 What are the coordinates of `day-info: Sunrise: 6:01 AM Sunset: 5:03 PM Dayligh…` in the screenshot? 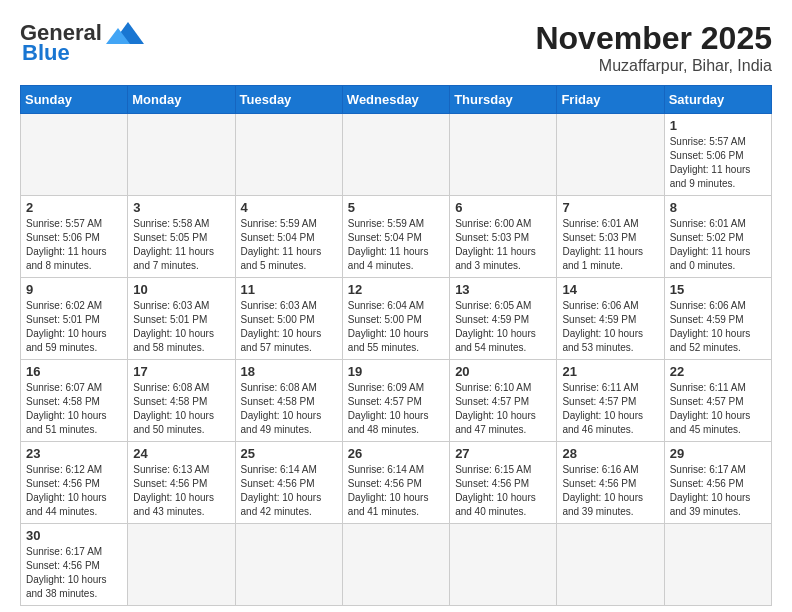 It's located at (610, 245).